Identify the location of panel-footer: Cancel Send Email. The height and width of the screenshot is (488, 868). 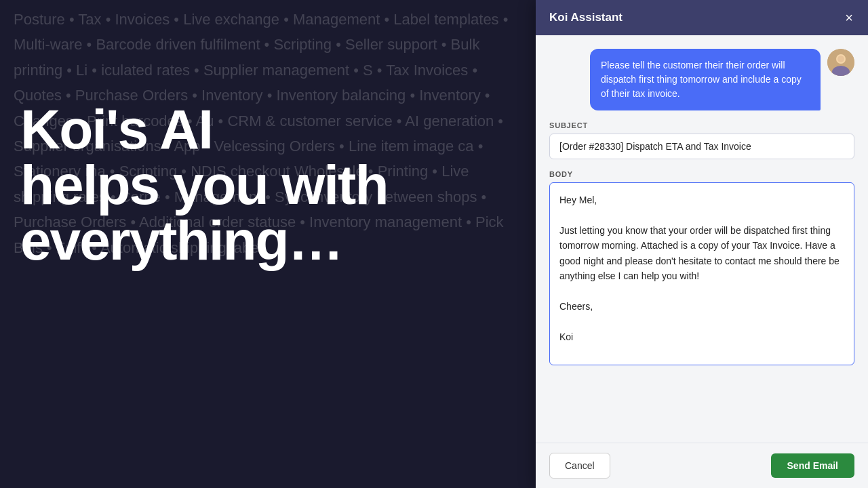
(702, 465).